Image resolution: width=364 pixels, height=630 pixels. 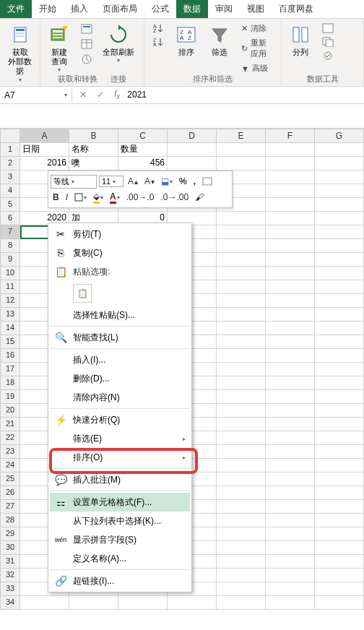 I want to click on borders-button: ▾, so click(x=81, y=197).